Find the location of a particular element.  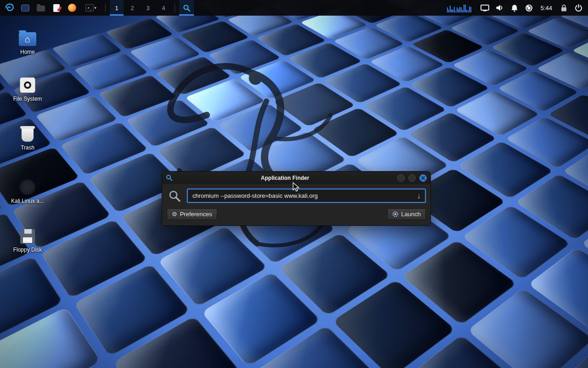

workspace-1: 1 is located at coordinates (117, 8).